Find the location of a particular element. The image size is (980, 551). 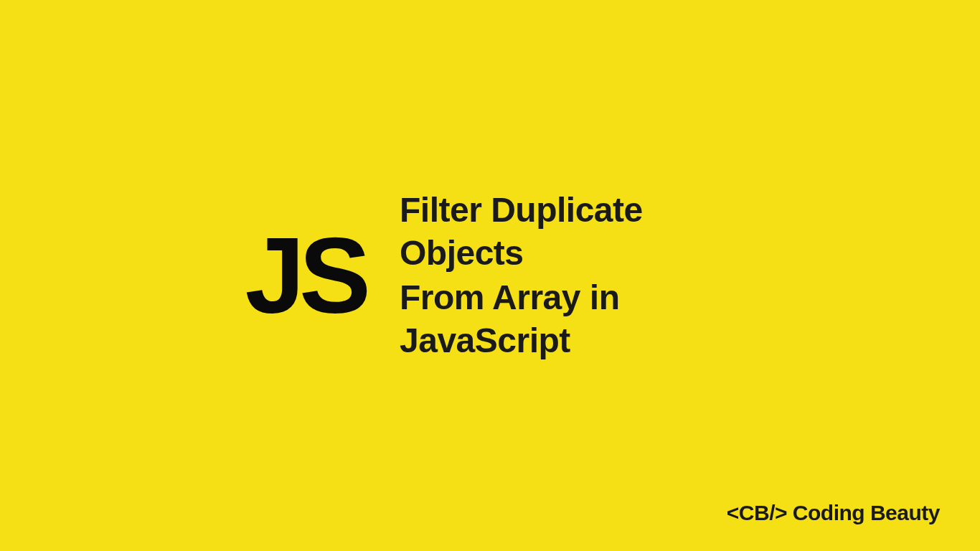

headline: Filter Duplicate Objects From Array in J… is located at coordinates (567, 276).